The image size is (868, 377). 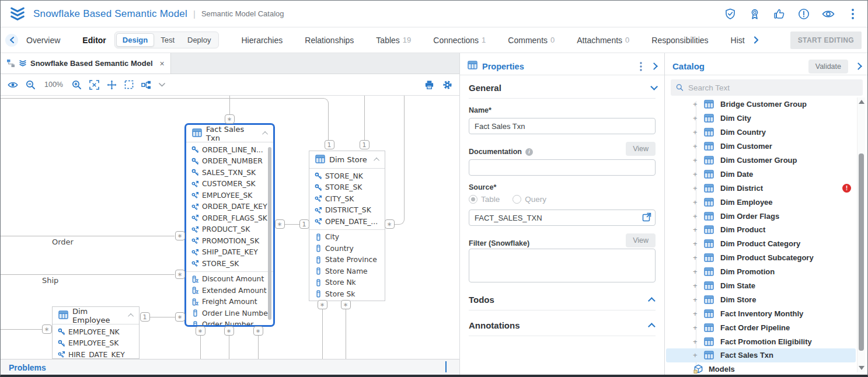 What do you see at coordinates (562, 126) in the screenshot?
I see `name-input` at bounding box center [562, 126].